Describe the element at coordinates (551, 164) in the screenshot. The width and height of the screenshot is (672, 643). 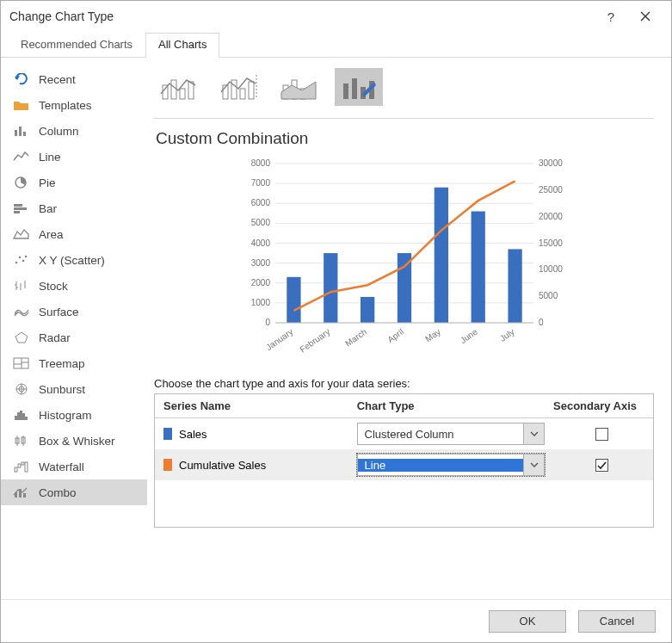
I see `svg-text: 30000` at that location.